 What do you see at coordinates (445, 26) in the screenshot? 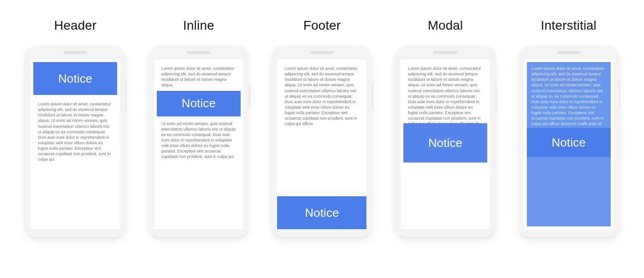
I see `variant-title-modal: Modal` at bounding box center [445, 26].